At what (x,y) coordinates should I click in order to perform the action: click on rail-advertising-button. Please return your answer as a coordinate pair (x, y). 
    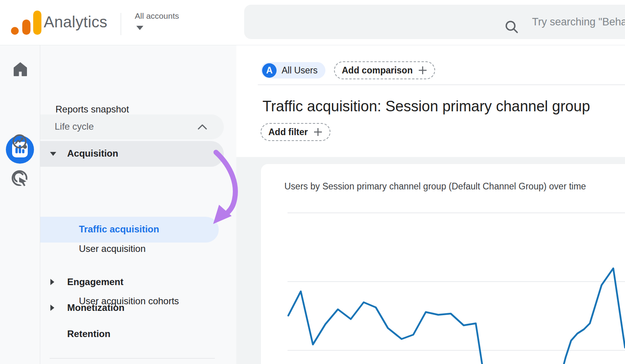
    Looking at the image, I should click on (20, 179).